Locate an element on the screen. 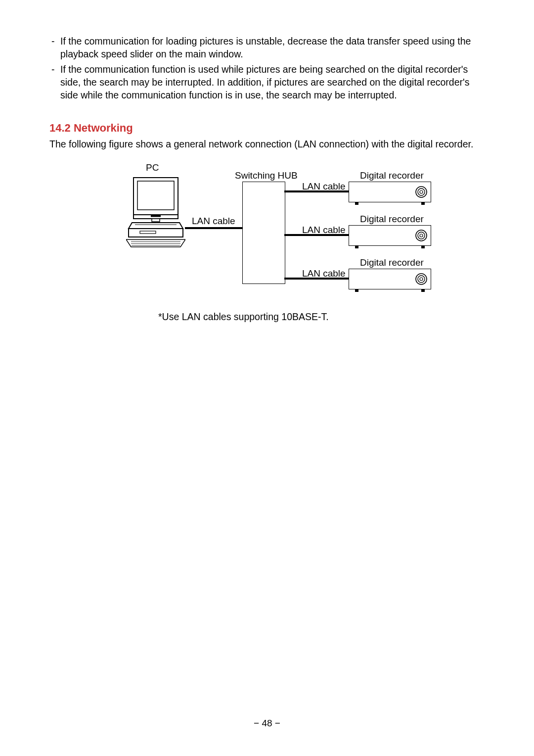 The width and height of the screenshot is (534, 756). notes-list: If the communication for loading picture… is located at coordinates (267, 68).